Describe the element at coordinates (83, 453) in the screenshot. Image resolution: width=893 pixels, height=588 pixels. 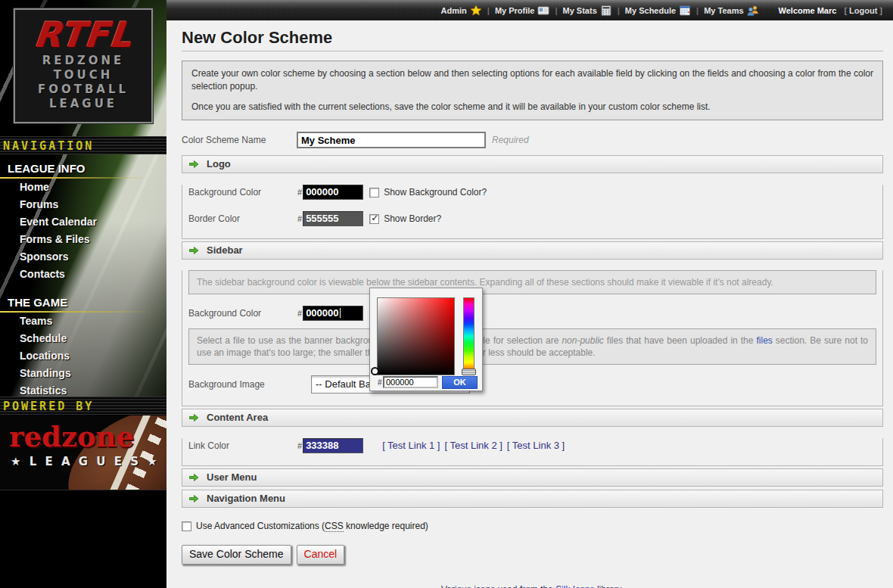
I see `redzone-leagues-logo: redzone ★ L E A G U E S ★` at that location.